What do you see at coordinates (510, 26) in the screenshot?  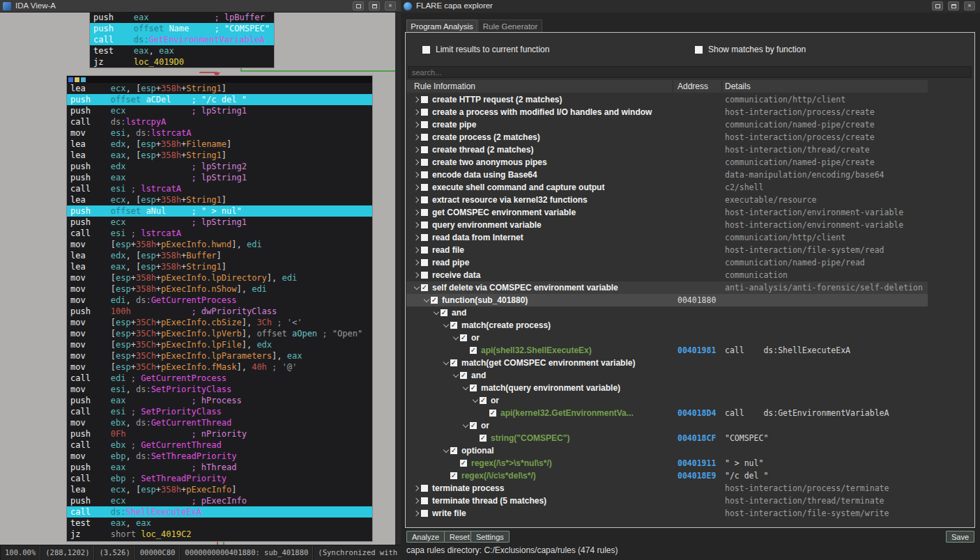 I see `tab-rule-generator: Rule Generator` at bounding box center [510, 26].